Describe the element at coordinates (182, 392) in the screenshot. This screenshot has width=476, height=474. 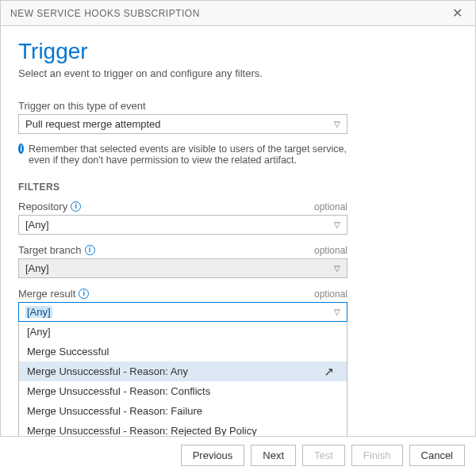
I see `merge-option: Merge Unsuccessful - Reason: Conflicts` at that location.